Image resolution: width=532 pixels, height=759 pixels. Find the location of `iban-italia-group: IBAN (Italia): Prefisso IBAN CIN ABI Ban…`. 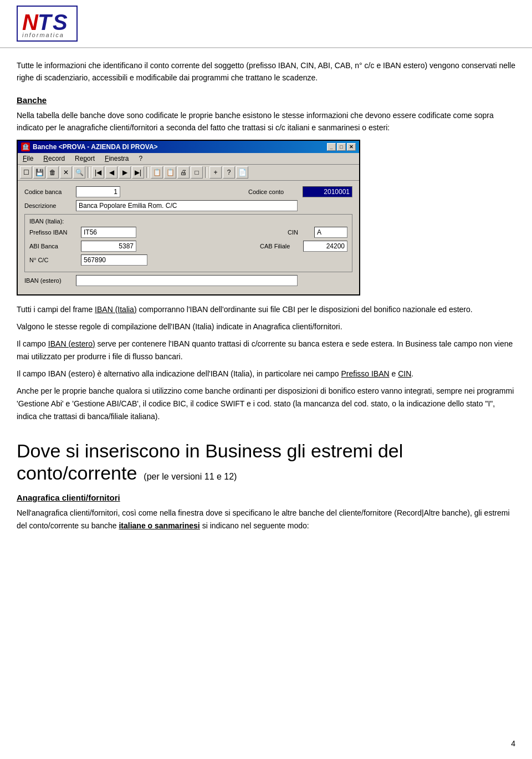

iban-italia-group: IBAN (Italia): Prefisso IBAN CIN ABI Ban… is located at coordinates (188, 243).